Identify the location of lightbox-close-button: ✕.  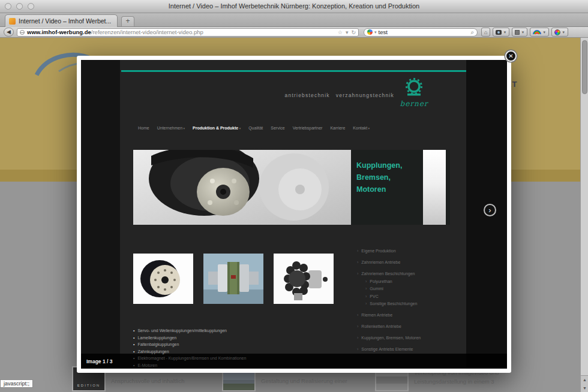
(511, 56).